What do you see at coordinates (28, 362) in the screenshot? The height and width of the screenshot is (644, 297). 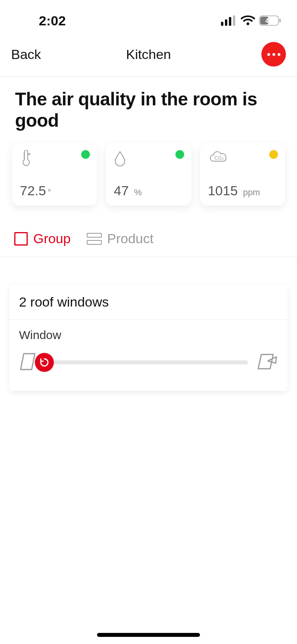 I see `window-closed-icon` at bounding box center [28, 362].